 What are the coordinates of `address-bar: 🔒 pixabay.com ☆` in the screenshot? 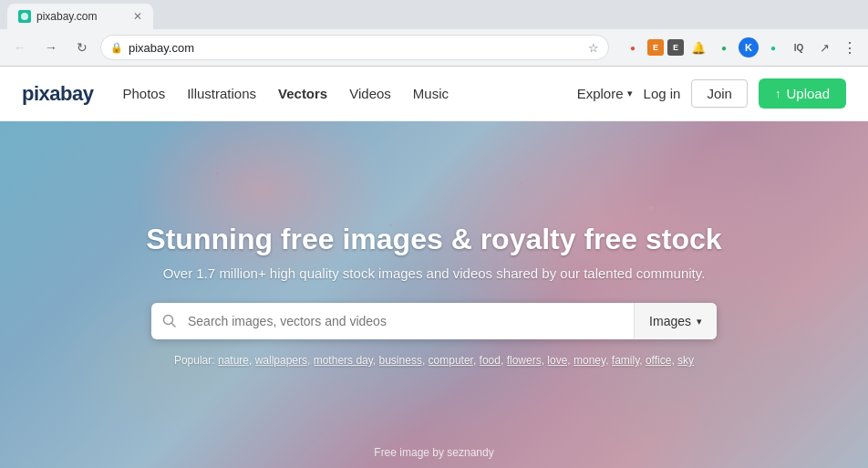 It's located at (355, 47).